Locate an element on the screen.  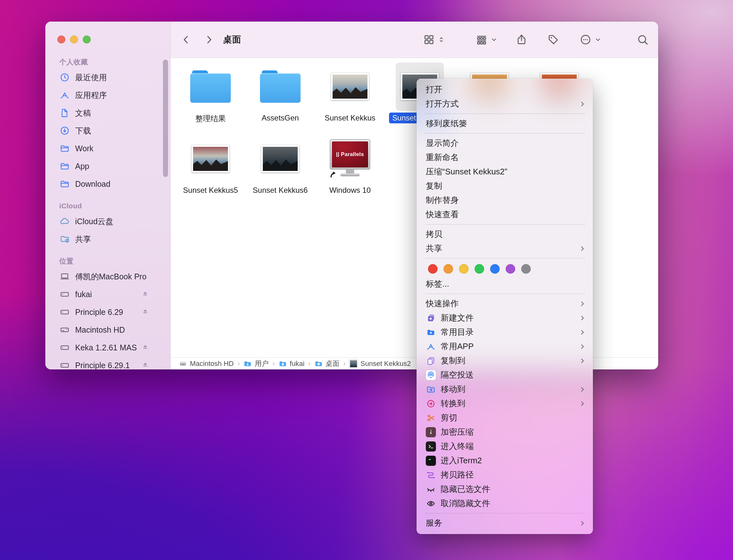
forward-button is located at coordinates (209, 40).